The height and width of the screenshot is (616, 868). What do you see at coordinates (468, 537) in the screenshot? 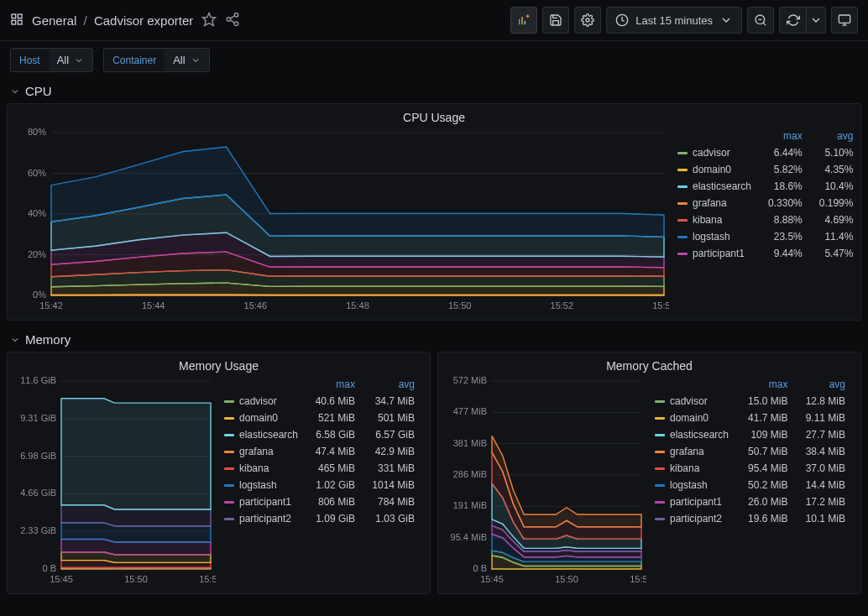
I see `svg-text: 95.4 MiB` at bounding box center [468, 537].